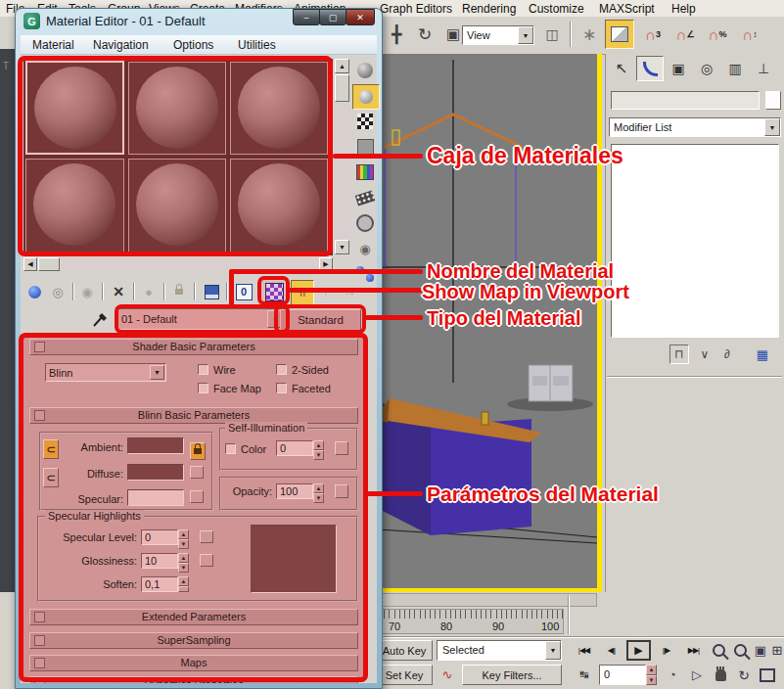 The height and width of the screenshot is (689, 784). I want to click on backlight-icon, so click(366, 97).